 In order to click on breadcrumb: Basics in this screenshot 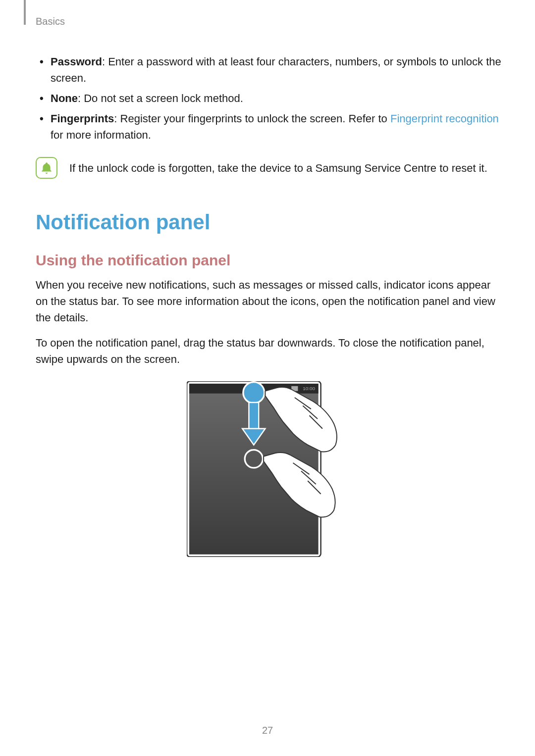, I will do `click(51, 22)`.